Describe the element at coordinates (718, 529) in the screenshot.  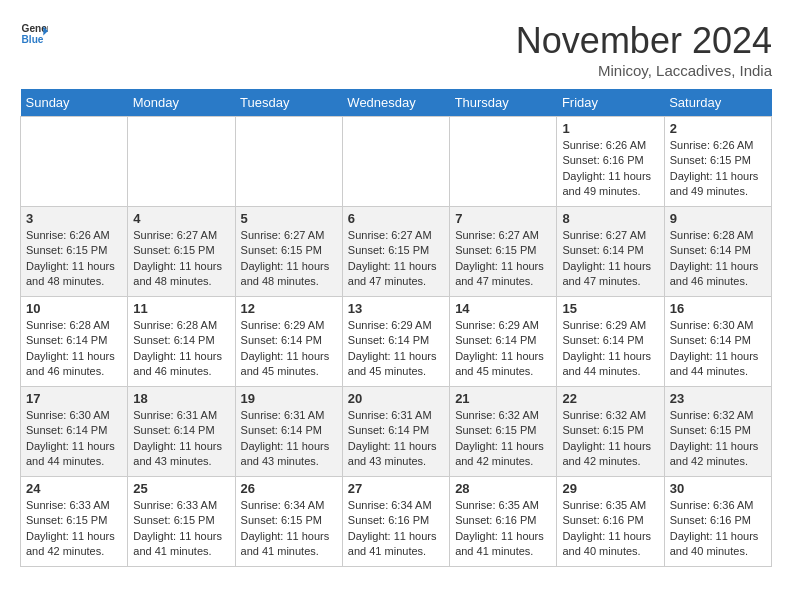
I see `day-info: Sunrise: 6:36 AMSunset: 6:16 PMDaylight:…` at that location.